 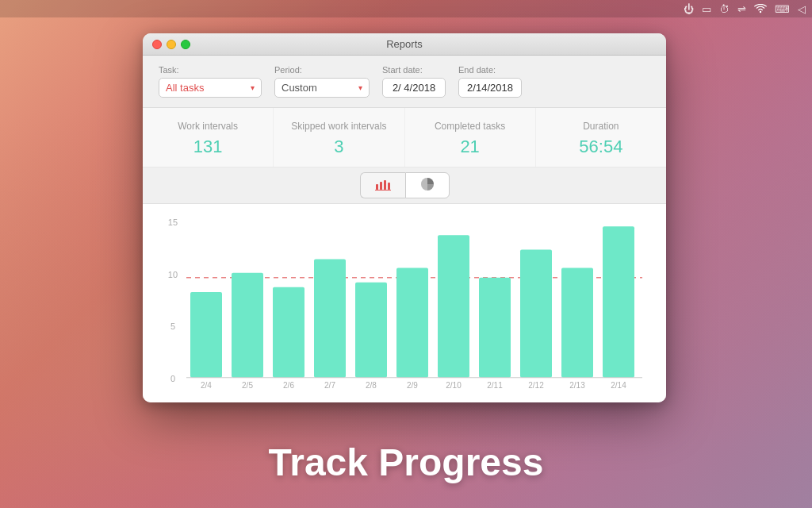 I want to click on period-dropdown-value: Custom, so click(x=300, y=87).